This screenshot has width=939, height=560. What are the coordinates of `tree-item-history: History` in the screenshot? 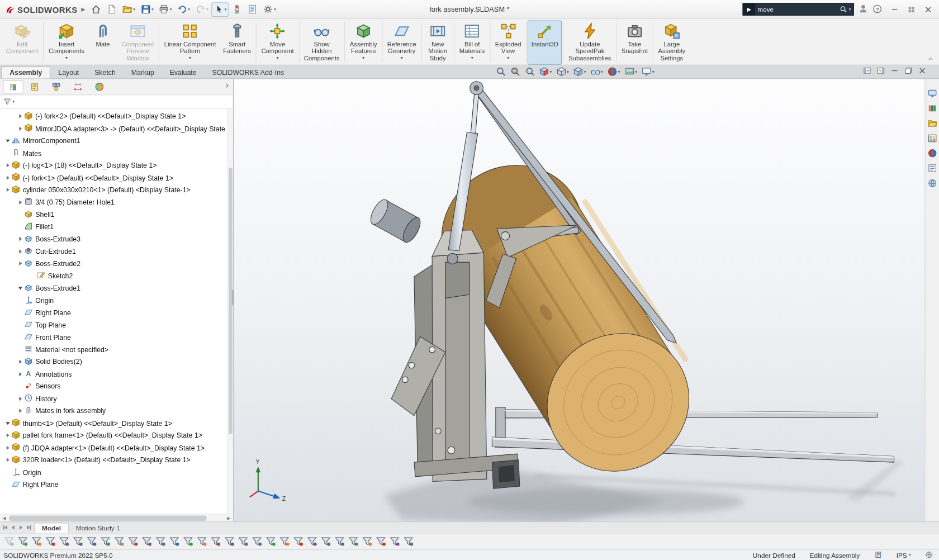 It's located at (116, 398).